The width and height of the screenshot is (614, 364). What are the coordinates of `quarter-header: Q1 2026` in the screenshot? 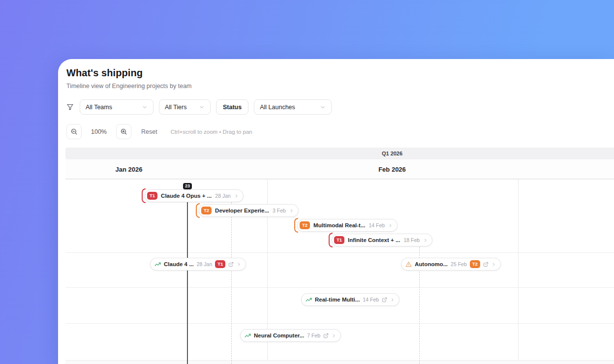 It's located at (339, 153).